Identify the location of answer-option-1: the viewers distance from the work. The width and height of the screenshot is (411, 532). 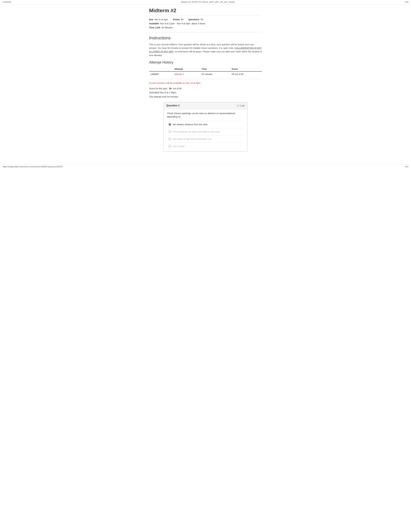
(206, 124).